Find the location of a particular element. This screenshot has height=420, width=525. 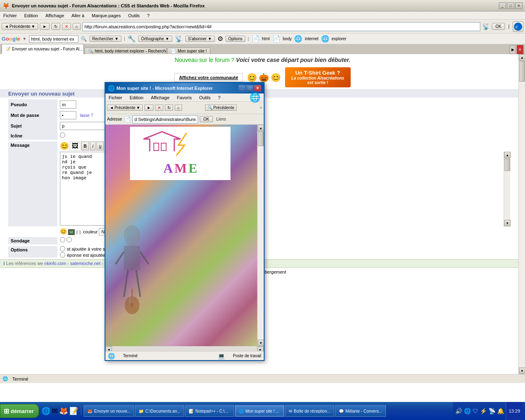

spell-btn: Orthographe ▼ is located at coordinates (155, 39).